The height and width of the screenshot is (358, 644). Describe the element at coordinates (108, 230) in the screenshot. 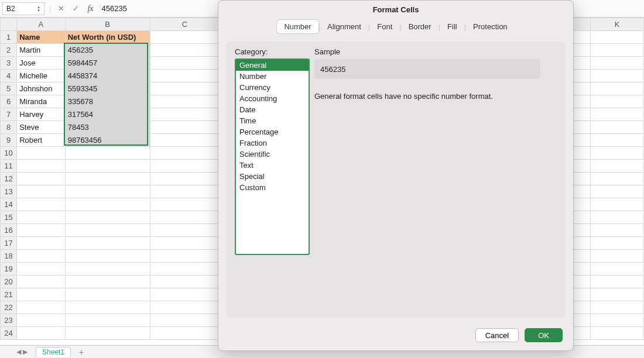

I see `cell-B16` at that location.